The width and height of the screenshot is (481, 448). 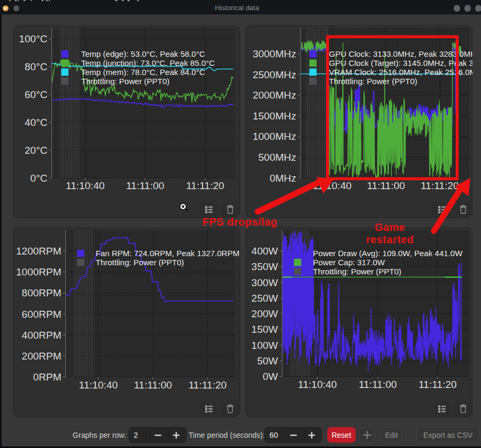 What do you see at coordinates (390, 227) in the screenshot?
I see `svg-text: Game` at bounding box center [390, 227].